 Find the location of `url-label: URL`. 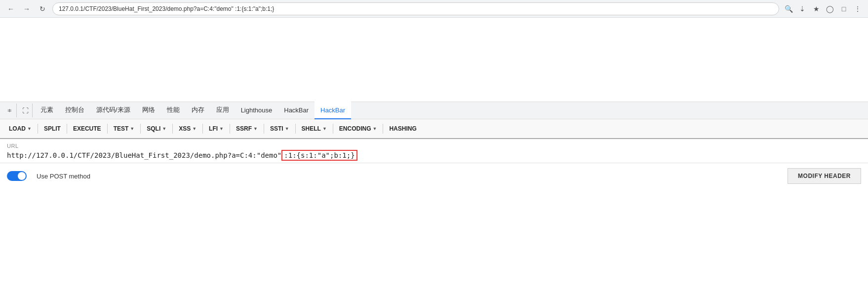

url-label: URL is located at coordinates (434, 146).